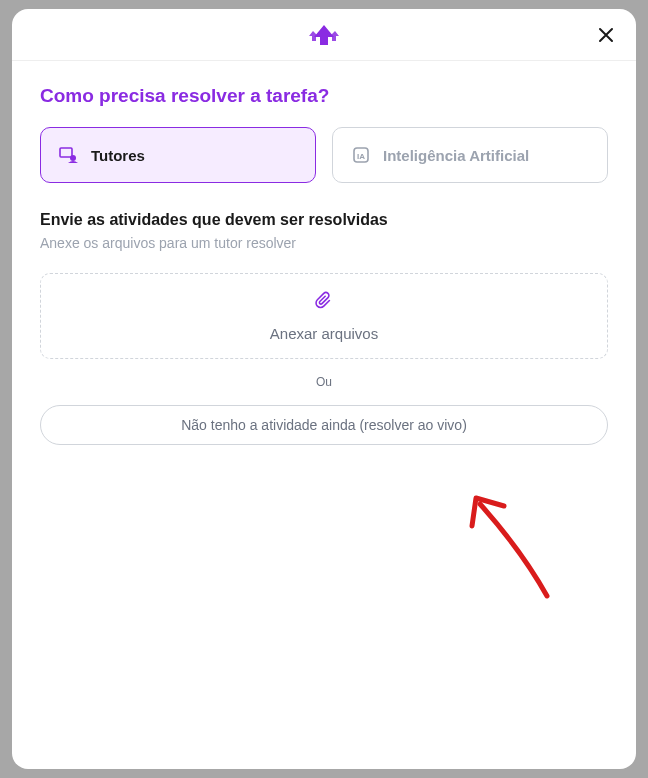 The width and height of the screenshot is (648, 778). Describe the element at coordinates (324, 155) in the screenshot. I see `options-row: Tutores IA Inteligência Artificial` at that location.